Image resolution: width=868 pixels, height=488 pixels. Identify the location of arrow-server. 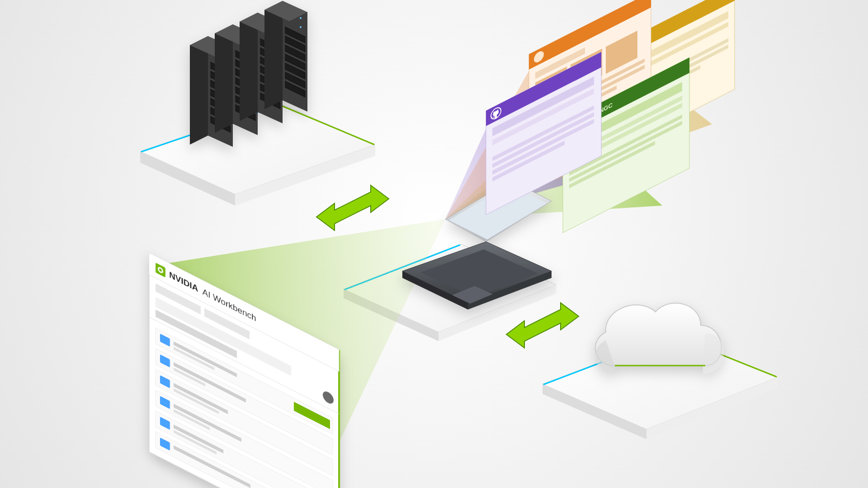
(353, 208).